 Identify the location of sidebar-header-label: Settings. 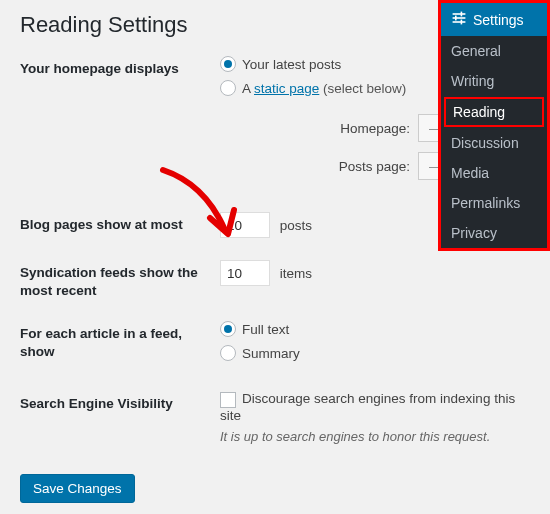
(498, 20).